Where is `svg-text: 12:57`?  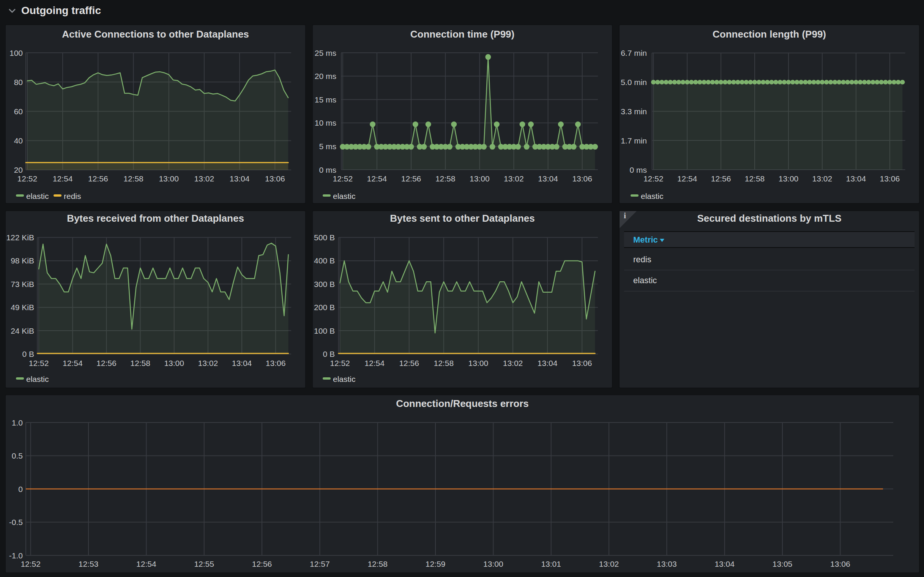 svg-text: 12:57 is located at coordinates (320, 564).